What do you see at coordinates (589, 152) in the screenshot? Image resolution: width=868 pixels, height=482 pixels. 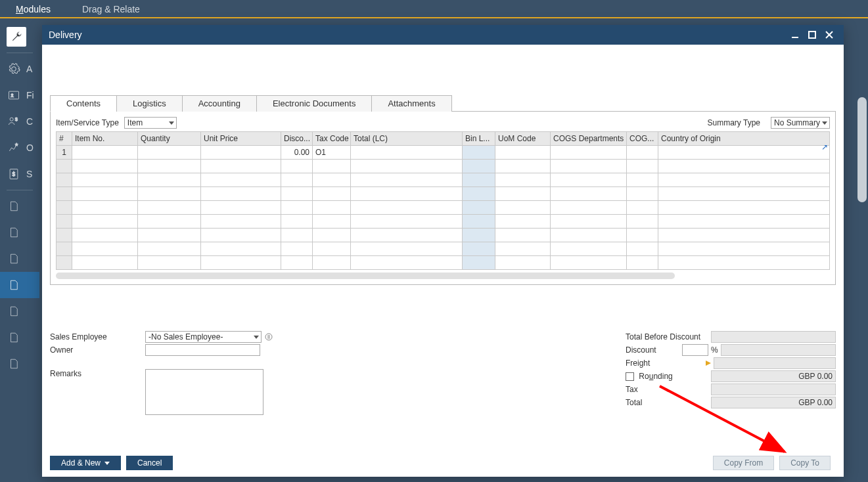 I see `cell-cogsdept` at bounding box center [589, 152].